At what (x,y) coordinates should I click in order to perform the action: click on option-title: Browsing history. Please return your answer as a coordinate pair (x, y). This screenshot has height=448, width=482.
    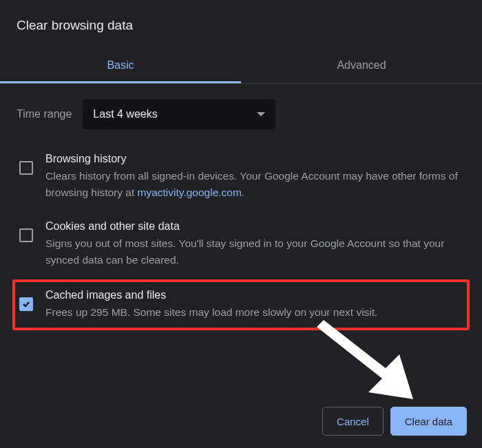
    Looking at the image, I should click on (254, 159).